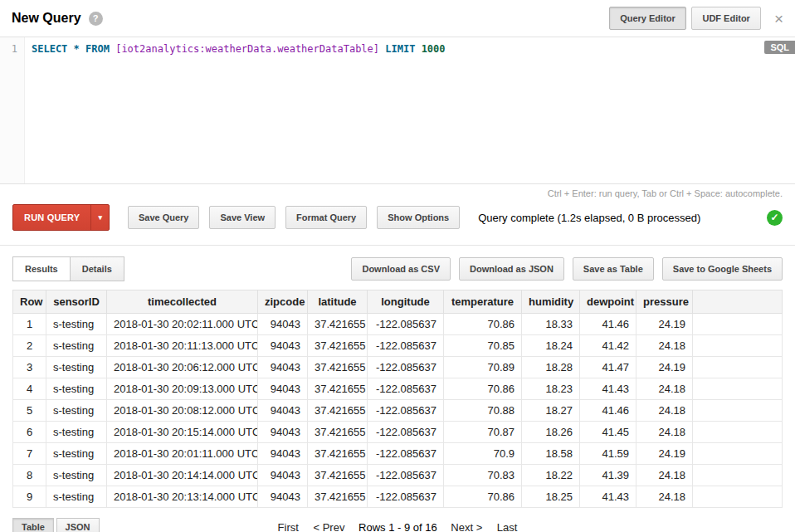 The image size is (795, 532). I want to click on table-view-toggle: Table, so click(33, 525).